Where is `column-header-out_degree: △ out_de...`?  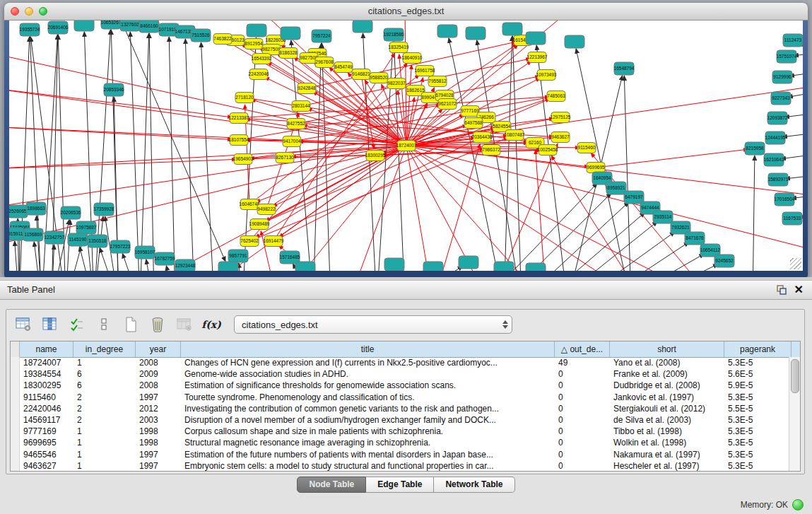
column-header-out_degree: △ out_de... is located at coordinates (582, 349).